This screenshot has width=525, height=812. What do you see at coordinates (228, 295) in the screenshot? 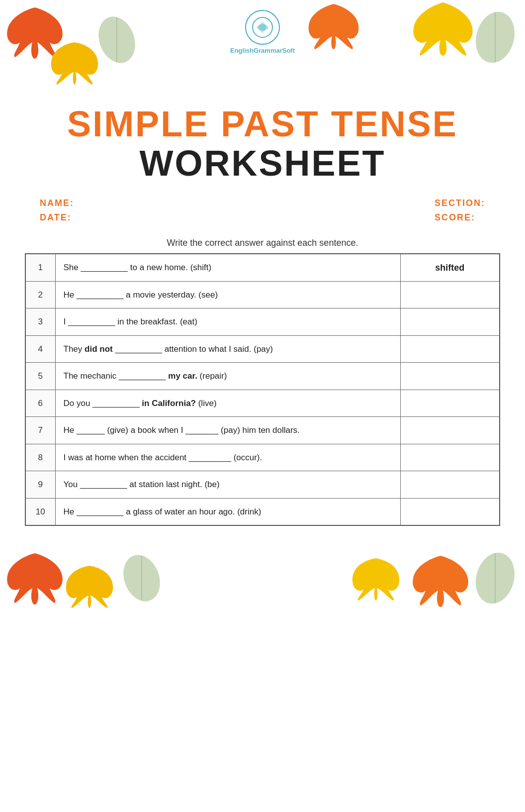
I see `row-sentence: He __________ a movie yesterday. (see)` at bounding box center [228, 295].